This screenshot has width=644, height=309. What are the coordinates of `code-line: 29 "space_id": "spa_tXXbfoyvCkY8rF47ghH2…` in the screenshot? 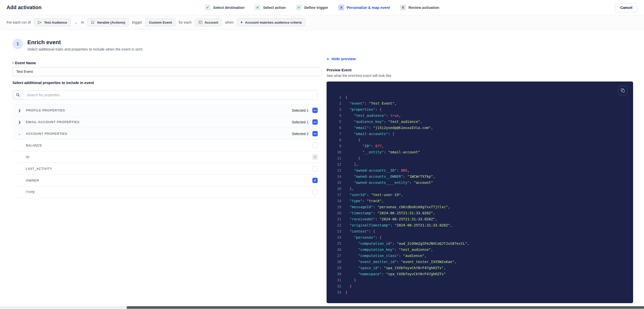 It's located at (480, 268).